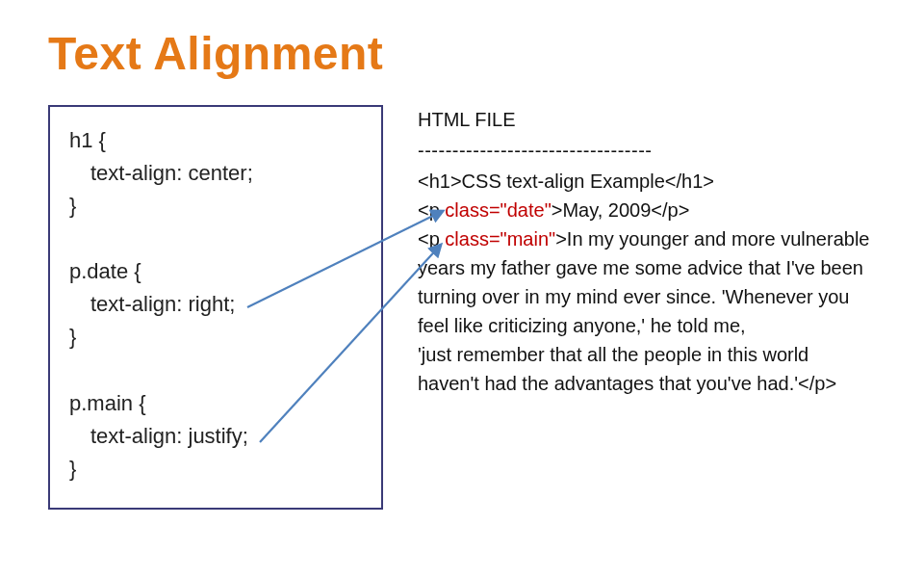 The image size is (924, 578). Describe the element at coordinates (216, 304) in the screenshot. I see `css-declaration: text-align: right;` at that location.